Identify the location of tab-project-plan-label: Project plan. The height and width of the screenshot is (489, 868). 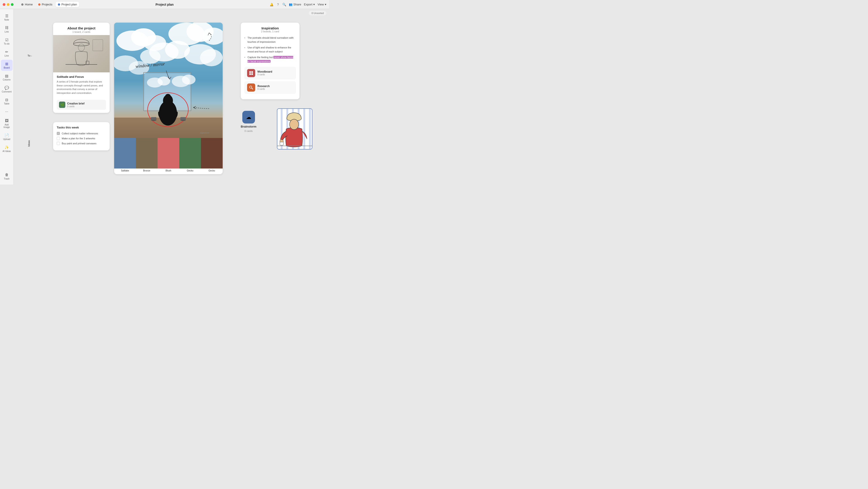
(69, 4).